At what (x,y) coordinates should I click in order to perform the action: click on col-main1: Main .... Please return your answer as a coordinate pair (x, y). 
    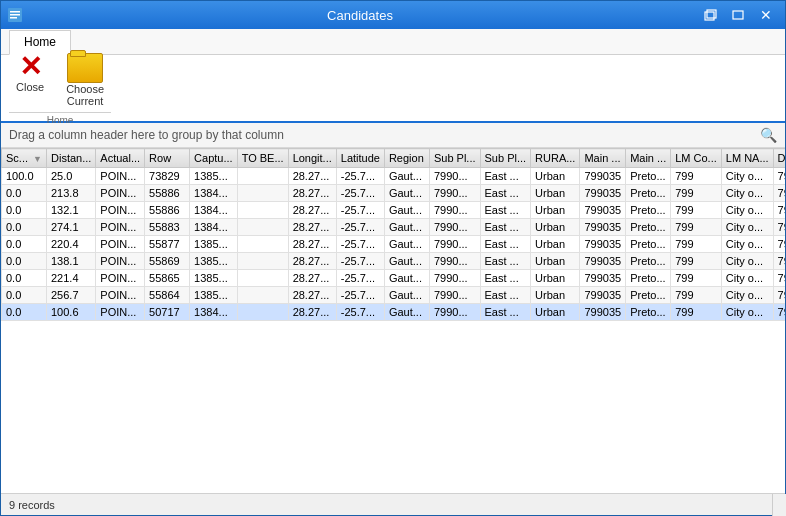
    Looking at the image, I should click on (603, 158).